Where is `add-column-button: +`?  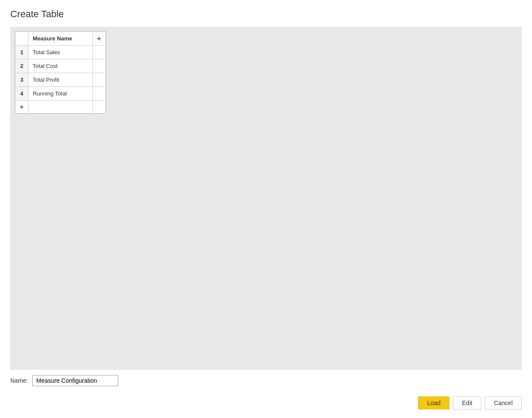 add-column-button: + is located at coordinates (99, 39).